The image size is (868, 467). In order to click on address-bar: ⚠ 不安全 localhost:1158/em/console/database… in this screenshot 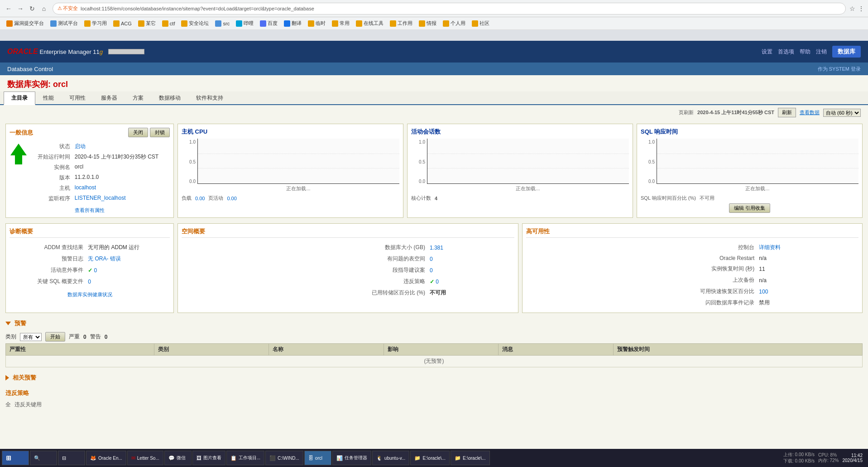, I will do `click(449, 9)`.